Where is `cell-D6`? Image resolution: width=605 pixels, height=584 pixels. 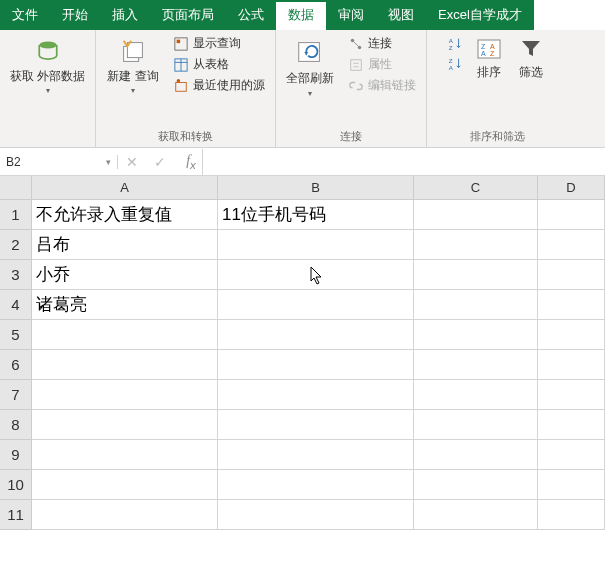 cell-D6 is located at coordinates (572, 365).